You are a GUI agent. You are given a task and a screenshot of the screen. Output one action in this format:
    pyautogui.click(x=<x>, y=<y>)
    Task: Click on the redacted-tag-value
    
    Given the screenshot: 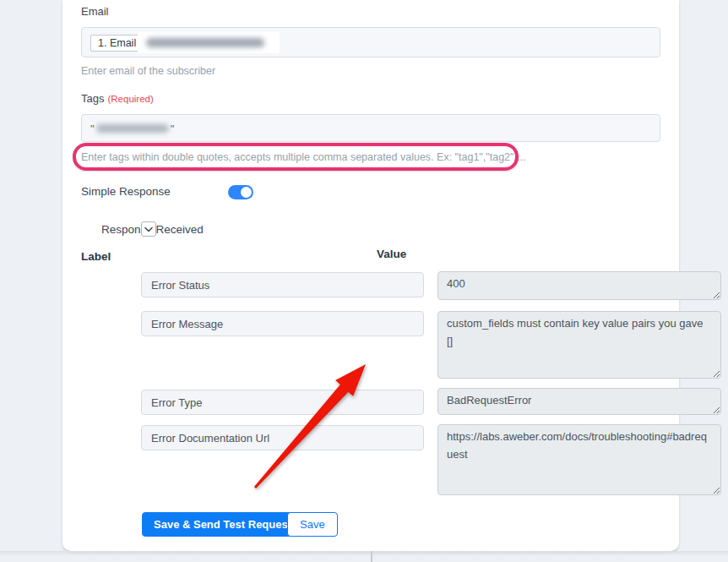 What is the action you would take?
    pyautogui.click(x=133, y=128)
    